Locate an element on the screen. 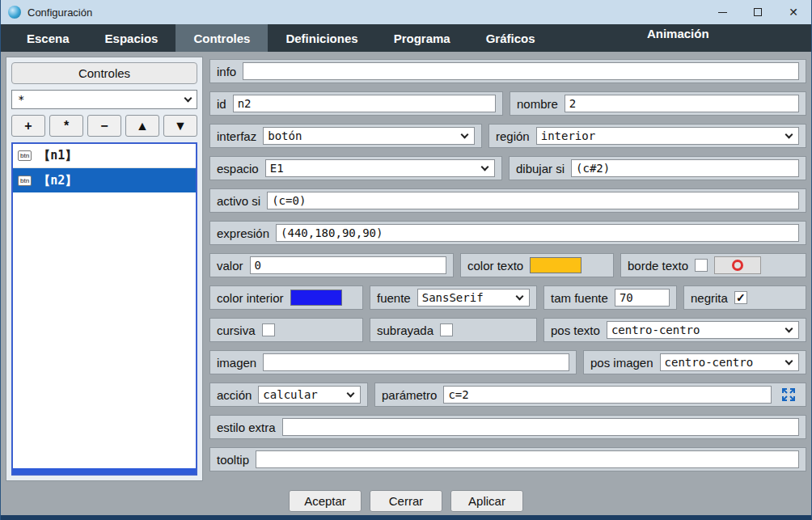 Image resolution: width=812 pixels, height=520 pixels. titlebar: Configuración ✕ is located at coordinates (406, 12).